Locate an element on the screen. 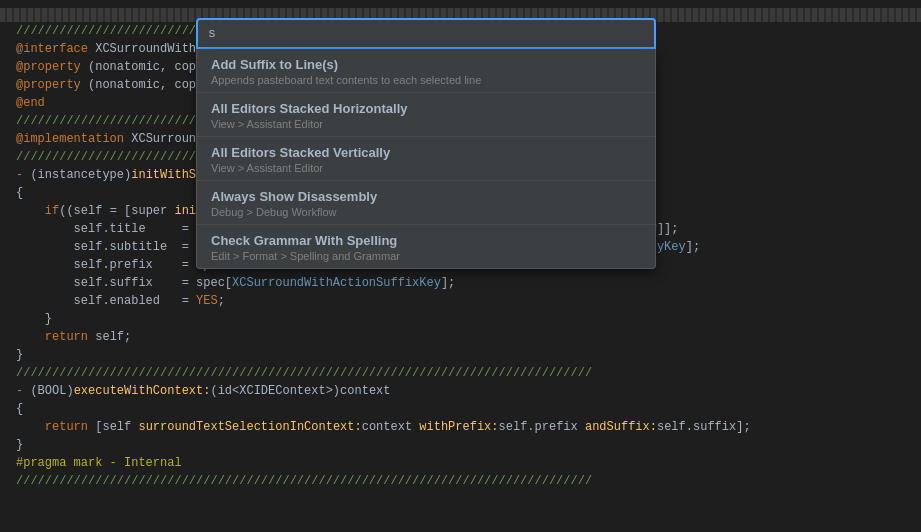 Image resolution: width=921 pixels, height=532 pixels. dropdown-item-check-grammar: Check Grammar With Spelling Edit > Forma… is located at coordinates (426, 246).